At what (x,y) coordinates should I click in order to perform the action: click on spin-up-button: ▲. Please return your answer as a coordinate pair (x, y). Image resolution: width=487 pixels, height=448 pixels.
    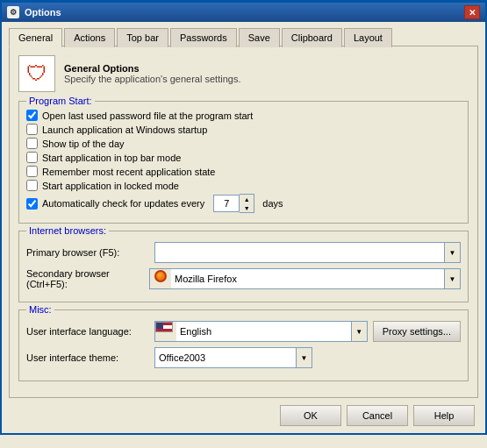
    Looking at the image, I should click on (247, 199).